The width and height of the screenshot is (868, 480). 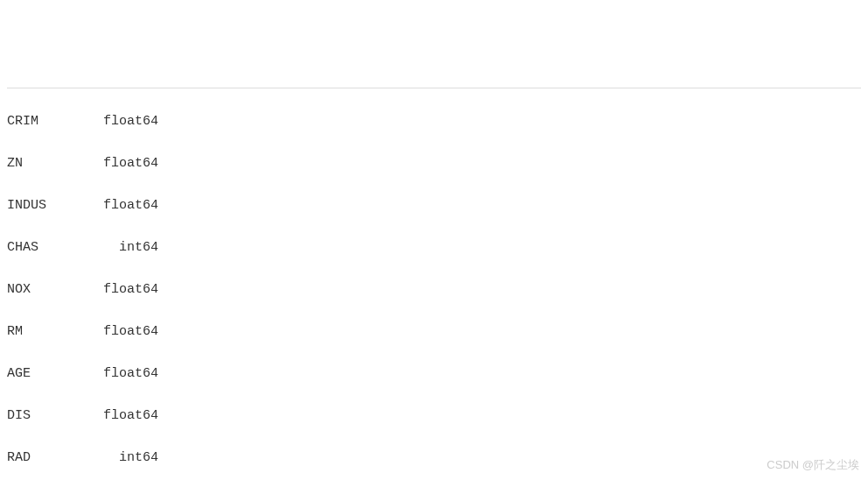 I want to click on dtype-row: INDUSfloat64, so click(x=434, y=206).